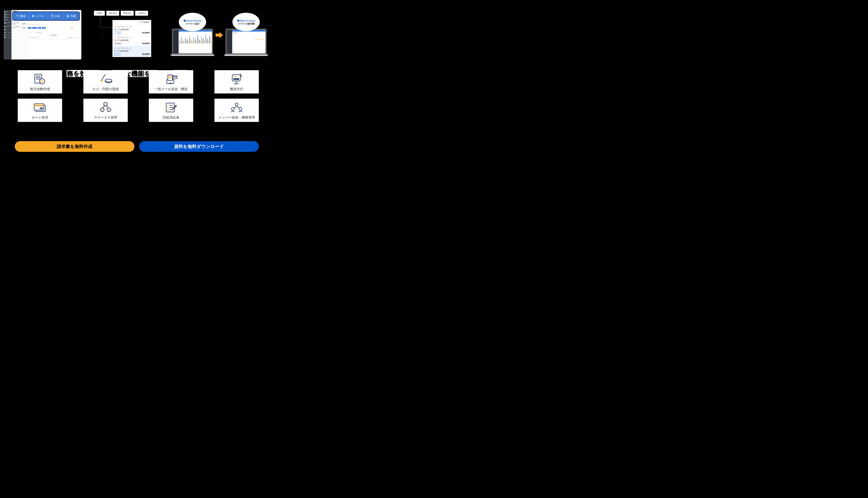 The width and height of the screenshot is (868, 498). What do you see at coordinates (246, 42) in the screenshot?
I see `laptop-mockup: 請求書一覧 Money Forward` at bounding box center [246, 42].